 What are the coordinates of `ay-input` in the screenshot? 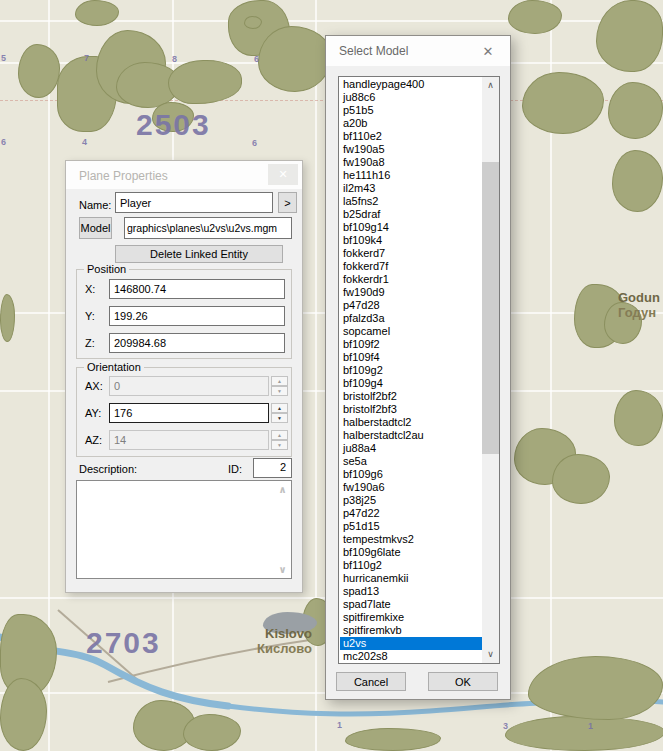 It's located at (189, 413).